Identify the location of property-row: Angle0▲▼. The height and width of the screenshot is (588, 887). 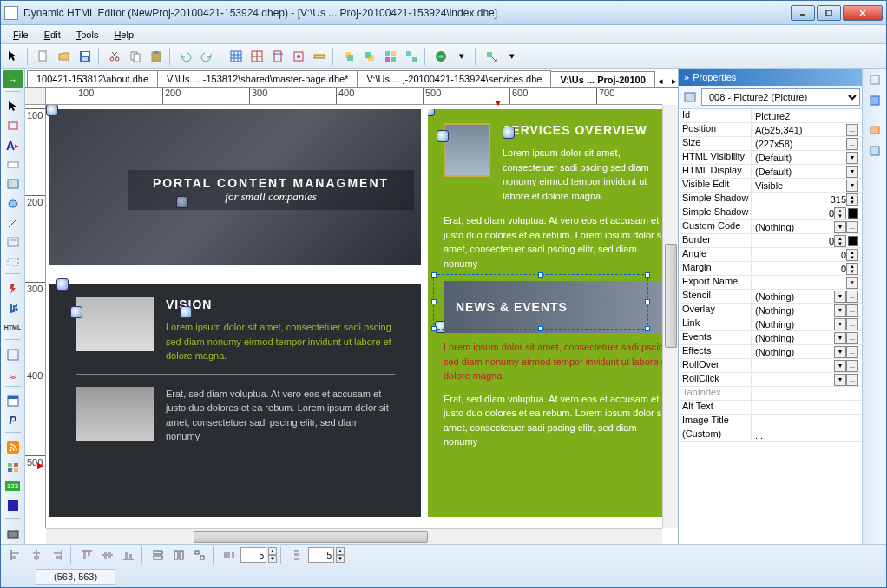
(771, 255).